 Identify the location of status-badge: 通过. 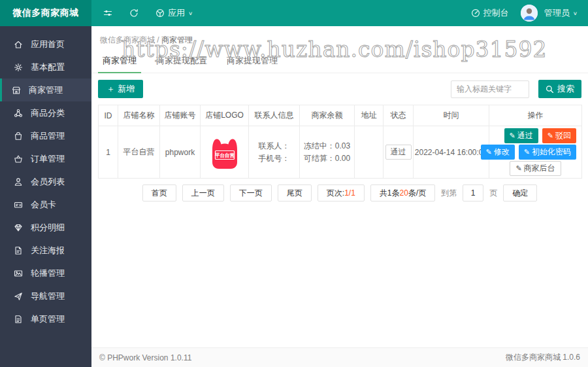
(399, 152).